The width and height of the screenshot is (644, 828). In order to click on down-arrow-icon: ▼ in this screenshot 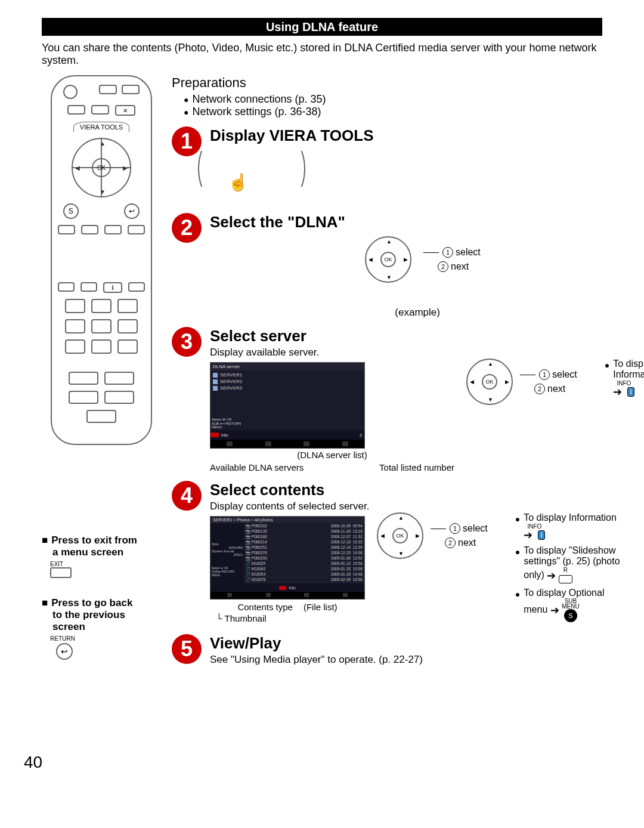, I will do `click(103, 192)`.